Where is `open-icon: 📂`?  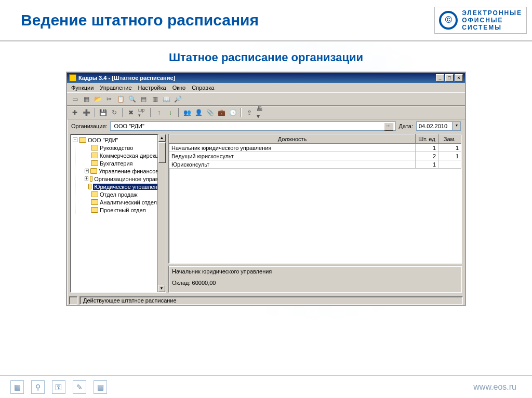
open-icon: 📂 is located at coordinates (98, 99).